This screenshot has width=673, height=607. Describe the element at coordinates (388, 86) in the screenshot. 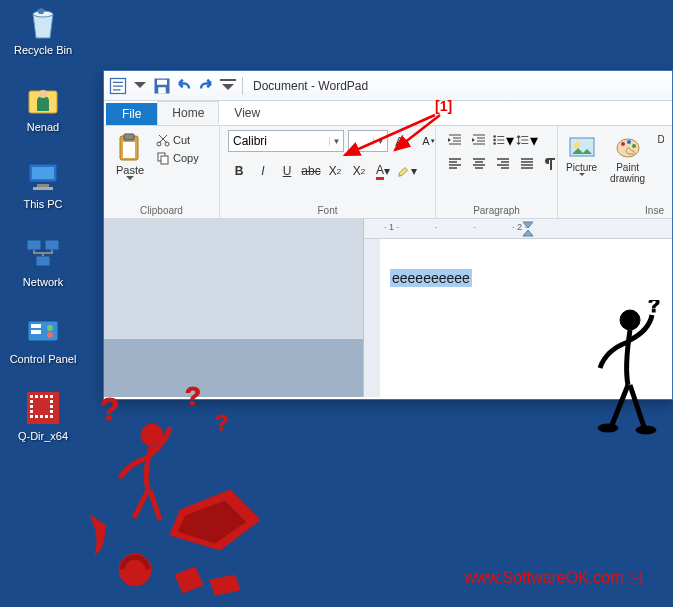

I see `titlebar: Document - WordPad` at that location.